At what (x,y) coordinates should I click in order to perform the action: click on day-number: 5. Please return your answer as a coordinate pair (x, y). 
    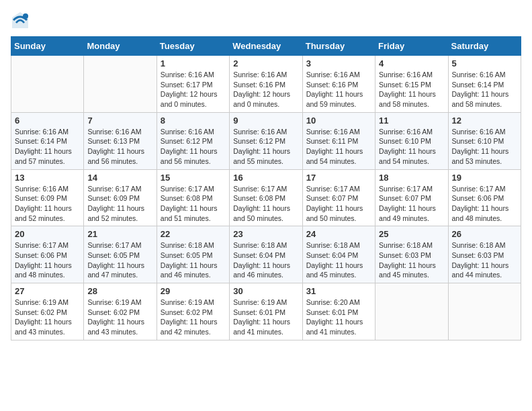
    Looking at the image, I should click on (485, 63).